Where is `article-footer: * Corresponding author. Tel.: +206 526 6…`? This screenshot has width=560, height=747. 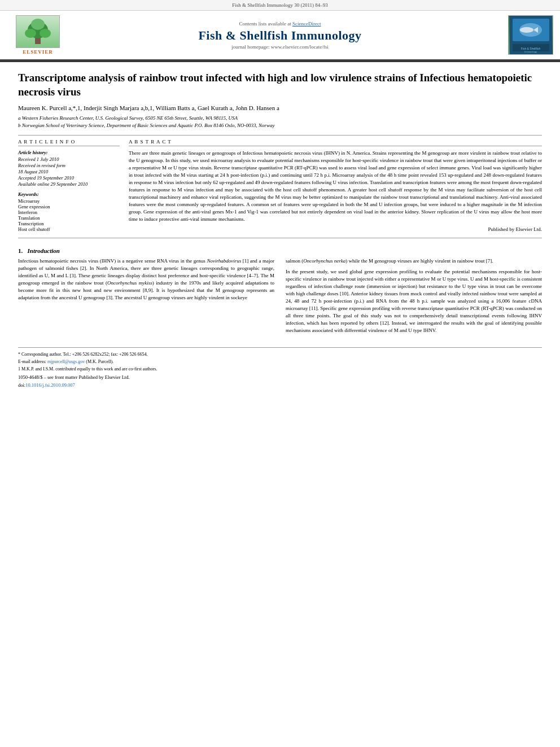
article-footer: * Corresponding author. Tel.: +206 526 6… is located at coordinates (280, 368).